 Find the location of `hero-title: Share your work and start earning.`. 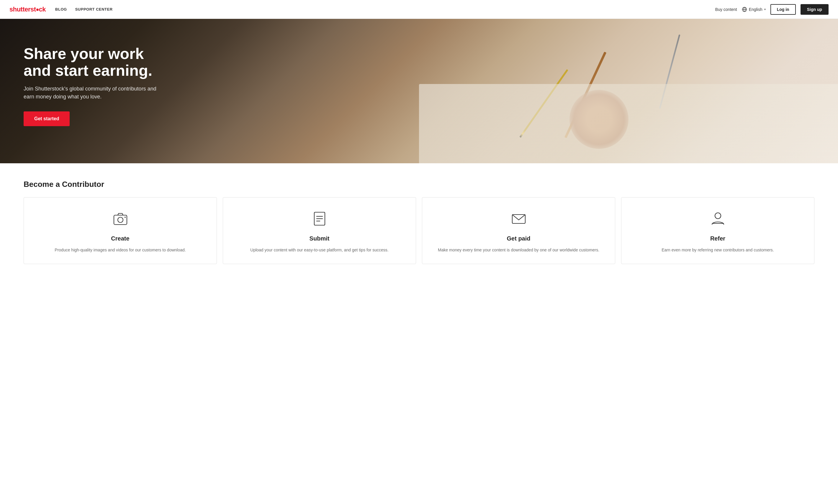

hero-title: Share your work and start earning. is located at coordinates (91, 62).